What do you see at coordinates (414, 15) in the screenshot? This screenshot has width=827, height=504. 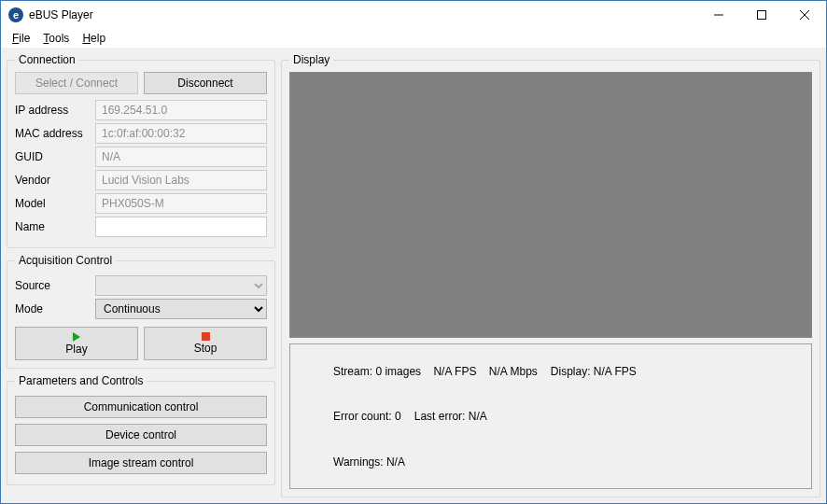 I see `titlebar: e eBUS Player` at bounding box center [414, 15].